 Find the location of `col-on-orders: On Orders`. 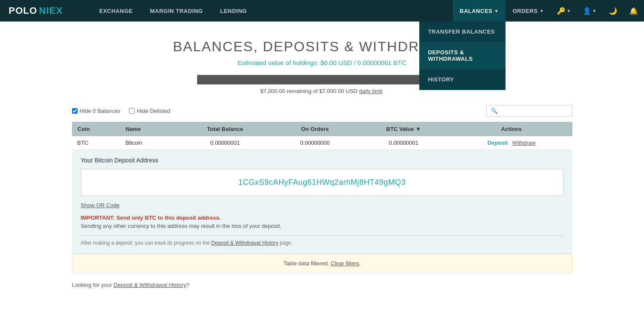

col-on-orders: On Orders is located at coordinates (315, 129).